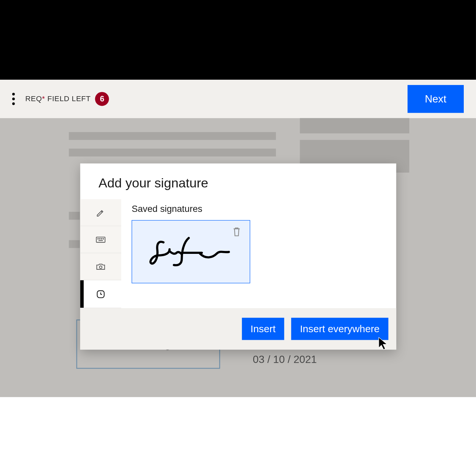 The height and width of the screenshot is (476, 476). What do you see at coordinates (101, 294) in the screenshot?
I see `tab-saved` at bounding box center [101, 294].